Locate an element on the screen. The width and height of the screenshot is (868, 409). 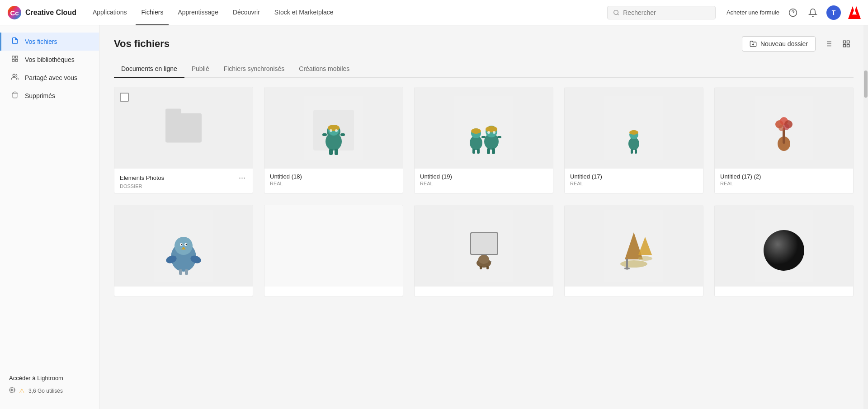
file-card-untitled-18: Untitled (18) REAL is located at coordinates (334, 140).